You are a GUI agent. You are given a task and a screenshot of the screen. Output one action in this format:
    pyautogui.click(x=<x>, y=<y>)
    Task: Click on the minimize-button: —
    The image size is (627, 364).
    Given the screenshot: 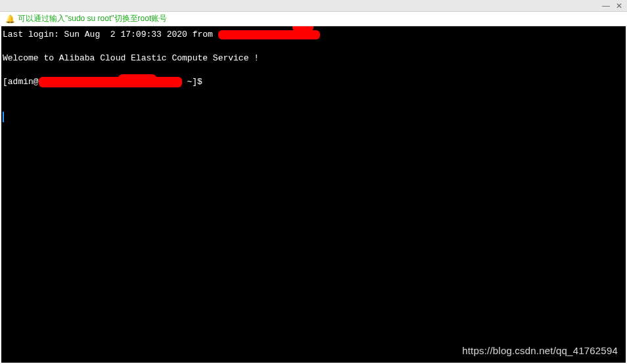 What is the action you would take?
    pyautogui.click(x=606, y=6)
    